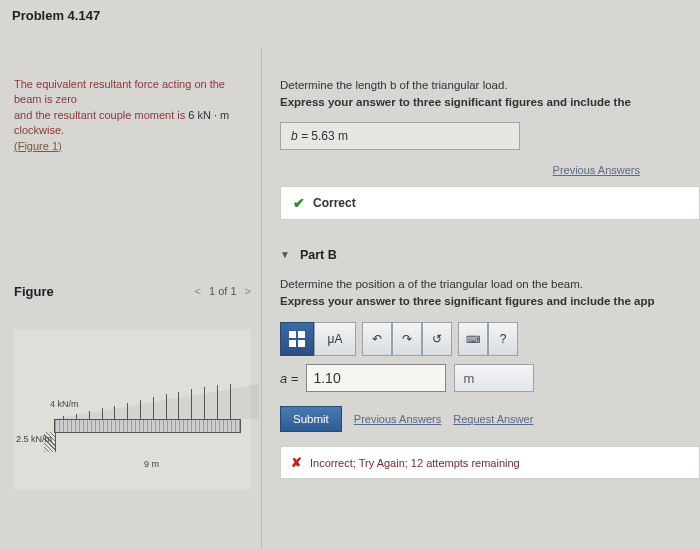 Image resolution: width=700 pixels, height=549 pixels. I want to click on part-a-prompt: Determine the length b of the triangular…, so click(490, 80).